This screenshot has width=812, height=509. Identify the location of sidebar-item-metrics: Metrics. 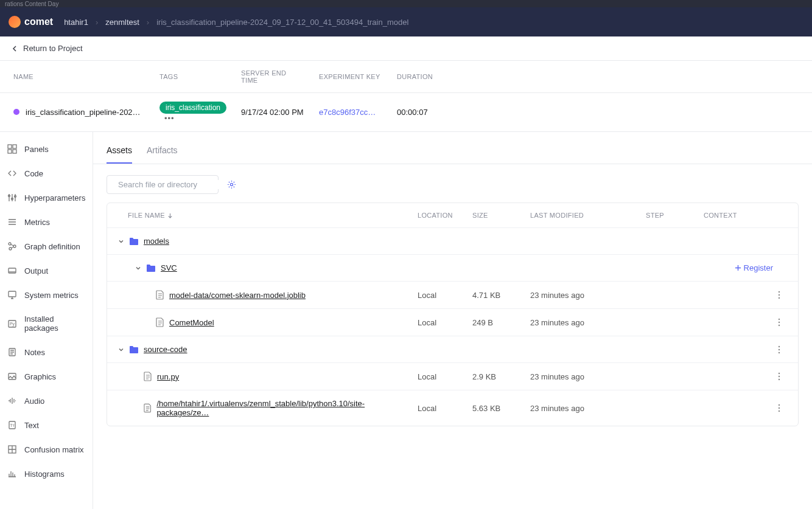
(46, 222).